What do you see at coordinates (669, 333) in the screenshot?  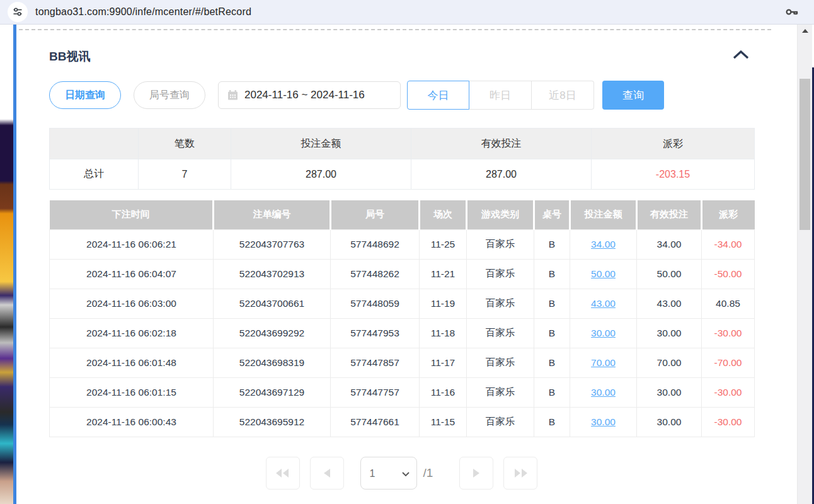 I see `cell-valid: 30.00` at bounding box center [669, 333].